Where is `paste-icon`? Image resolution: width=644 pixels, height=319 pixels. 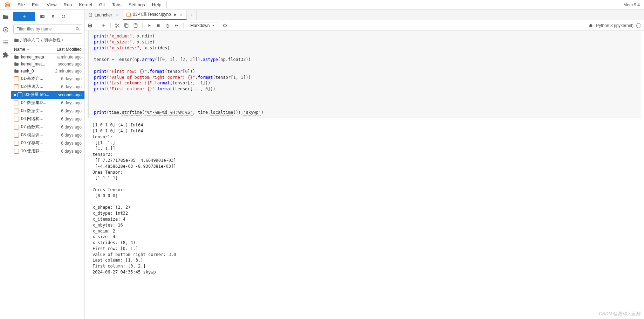
paste-icon is located at coordinates (136, 26).